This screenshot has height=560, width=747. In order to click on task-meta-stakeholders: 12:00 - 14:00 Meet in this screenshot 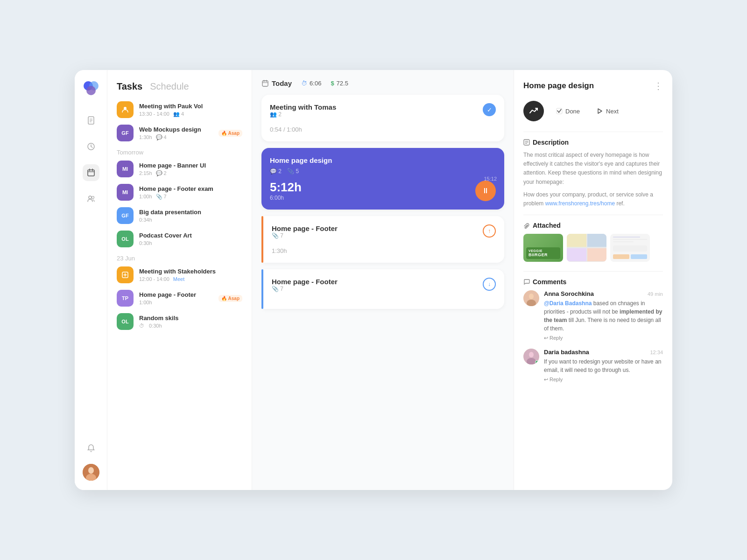, I will do `click(190, 279)`.